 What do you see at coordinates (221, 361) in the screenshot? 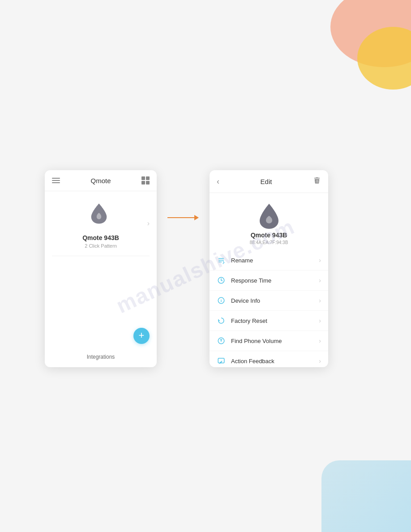
I see `chat-icon` at bounding box center [221, 361].